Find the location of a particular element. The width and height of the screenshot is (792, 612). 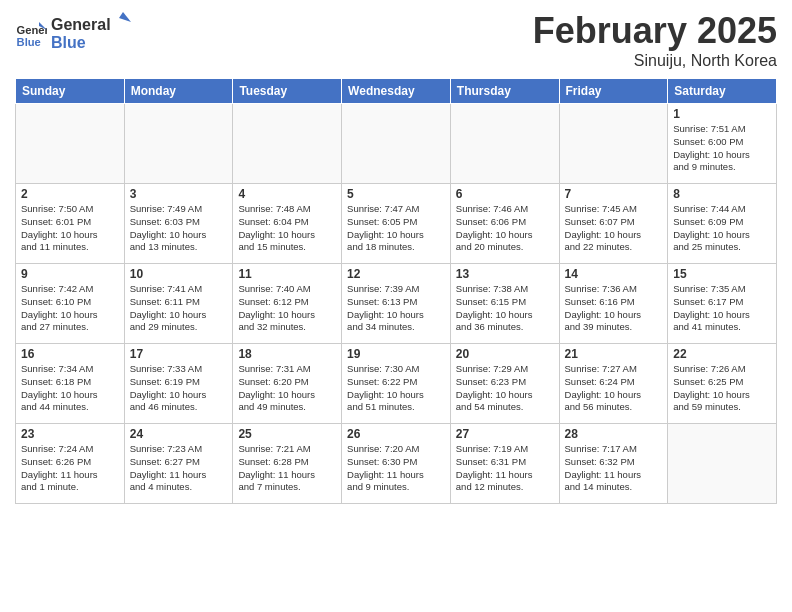

calendar-cell: 7Sunrise: 7:45 AM Sunset: 6:07 PM Daylig… is located at coordinates (614, 224).